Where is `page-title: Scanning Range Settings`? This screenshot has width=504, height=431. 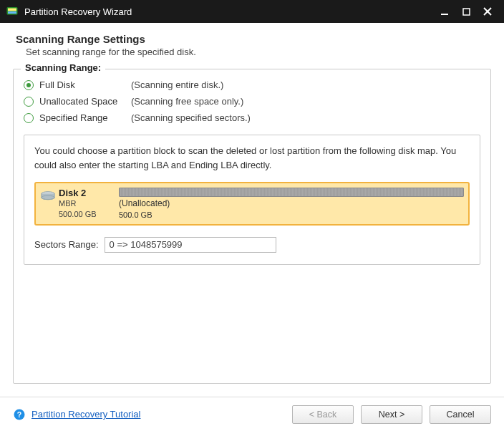 page-title: Scanning Range Settings is located at coordinates (252, 39).